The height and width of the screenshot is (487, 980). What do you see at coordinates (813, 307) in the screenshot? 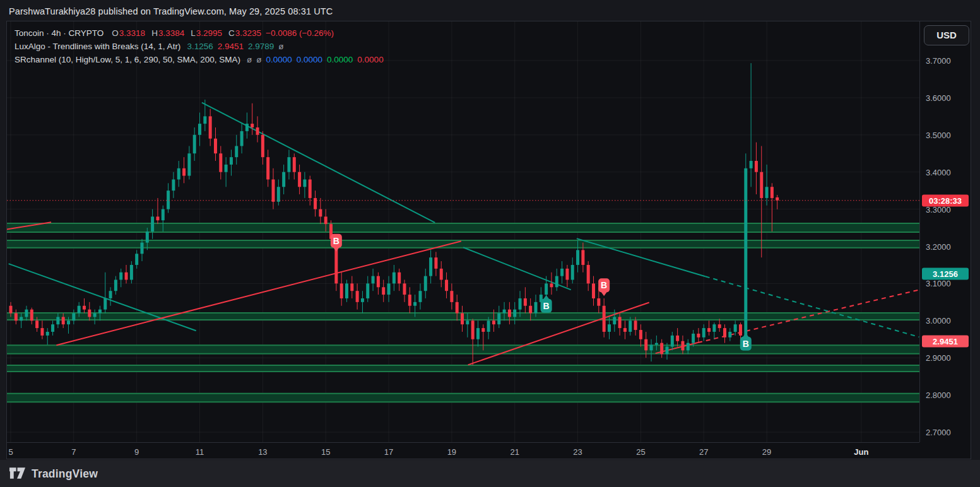
I see `trendline-teal-falling-right-extension` at bounding box center [813, 307].